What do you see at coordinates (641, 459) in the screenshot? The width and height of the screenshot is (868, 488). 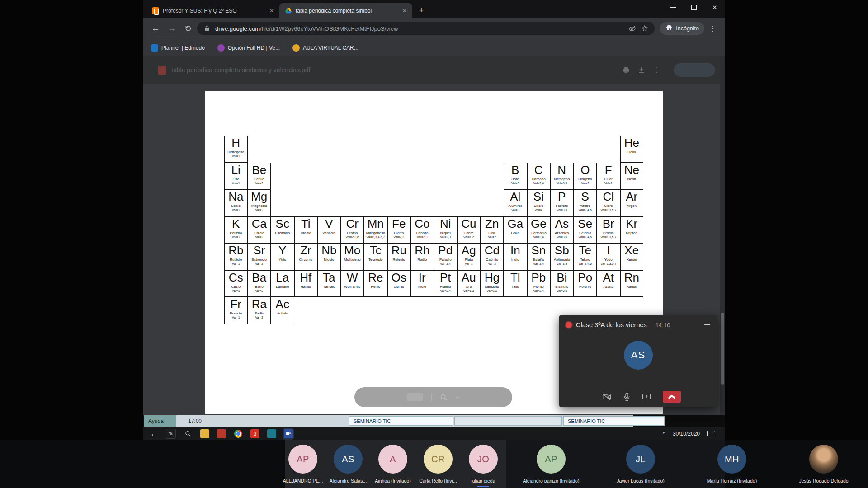 I see `participant-avatar: JL` at bounding box center [641, 459].